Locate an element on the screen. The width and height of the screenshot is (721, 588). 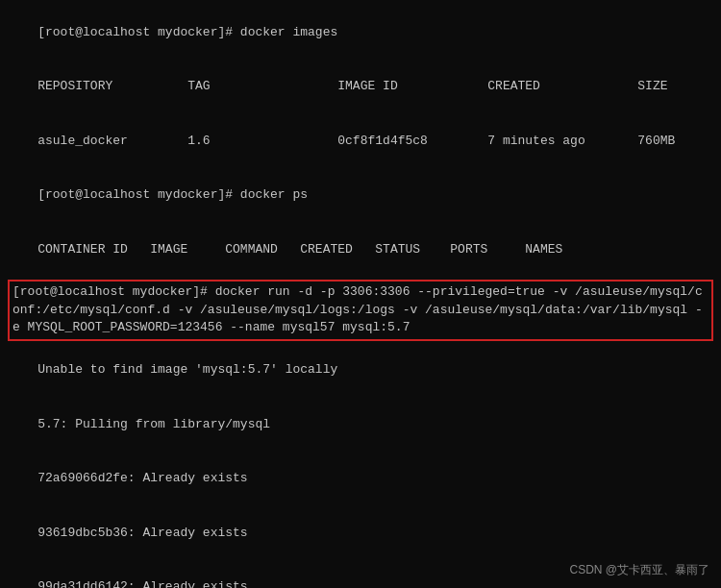
row-text: asule_docker 1.6 0cf8f1d4f5c8 7 minutes … is located at coordinates (356, 140).